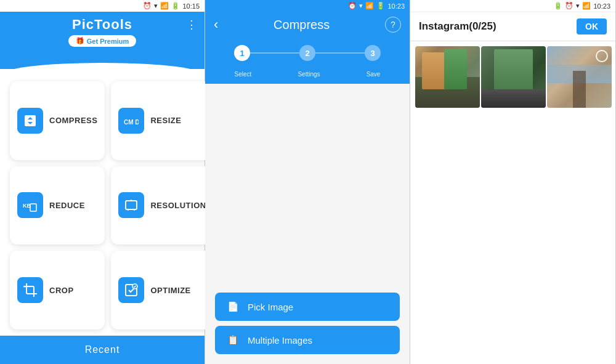 The image size is (616, 364). Describe the element at coordinates (602, 56) in the screenshot. I see `photo-select-radio` at that location.